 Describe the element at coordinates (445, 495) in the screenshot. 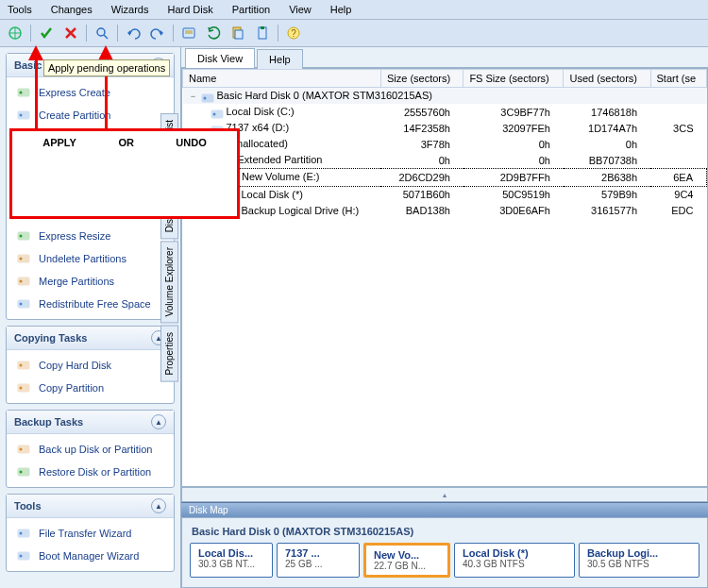

I see `splitter-handle: ▴` at that location.